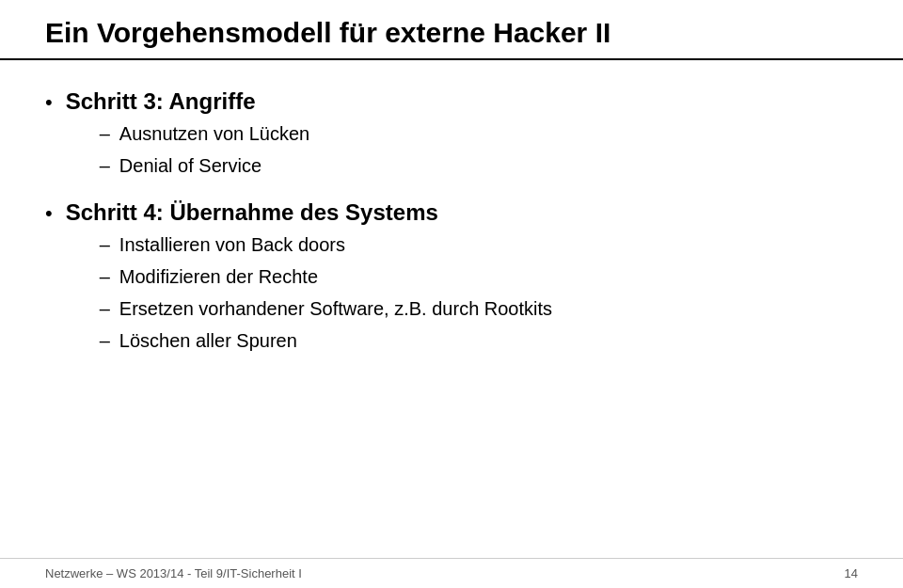 The width and height of the screenshot is (903, 588). Describe the element at coordinates (188, 136) in the screenshot. I see `bullet-content-1: Schritt 3: Angriffe – Ausnutzen von Lück…` at that location.